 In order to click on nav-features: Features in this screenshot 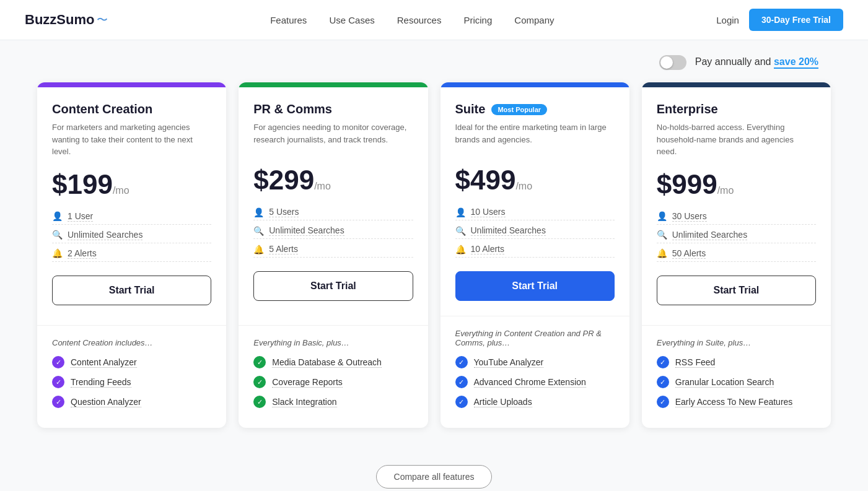, I will do `click(289, 20)`.